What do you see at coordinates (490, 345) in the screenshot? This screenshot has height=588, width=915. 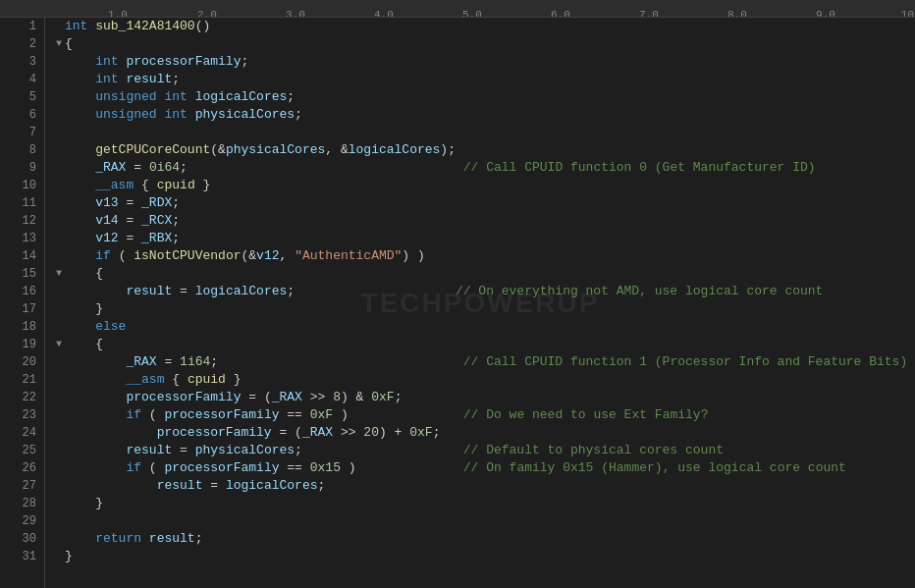 I see `code-text-19: {` at bounding box center [490, 345].